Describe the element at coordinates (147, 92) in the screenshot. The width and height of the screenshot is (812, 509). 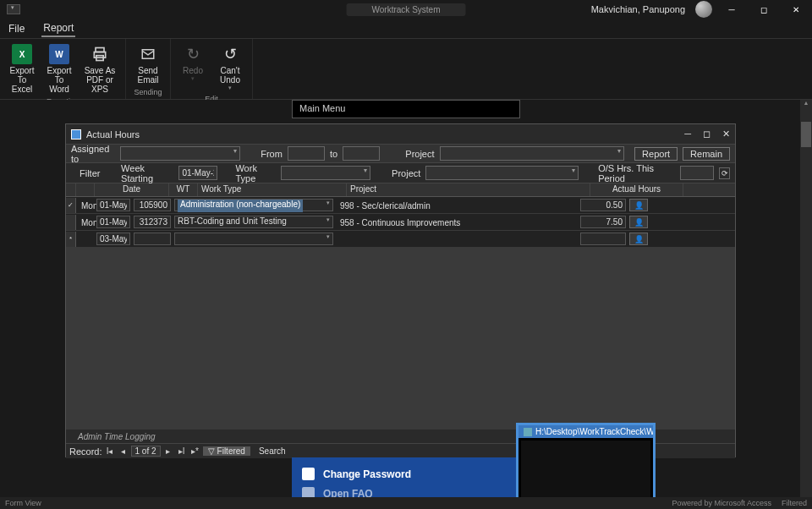
I see `ribbon-group-sending: Sending` at that location.